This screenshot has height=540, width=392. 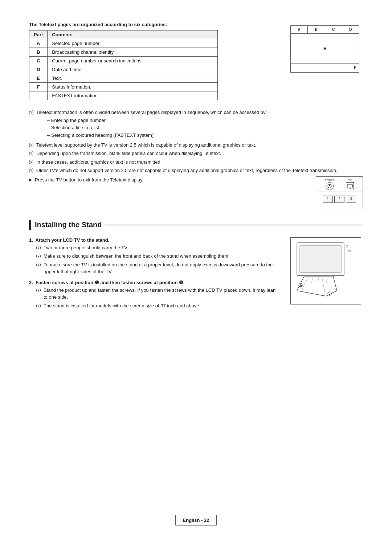 What do you see at coordinates (154, 240) in the screenshot?
I see `step-1-number: 1. Attach your LCD TV to the stand.` at bounding box center [154, 240].